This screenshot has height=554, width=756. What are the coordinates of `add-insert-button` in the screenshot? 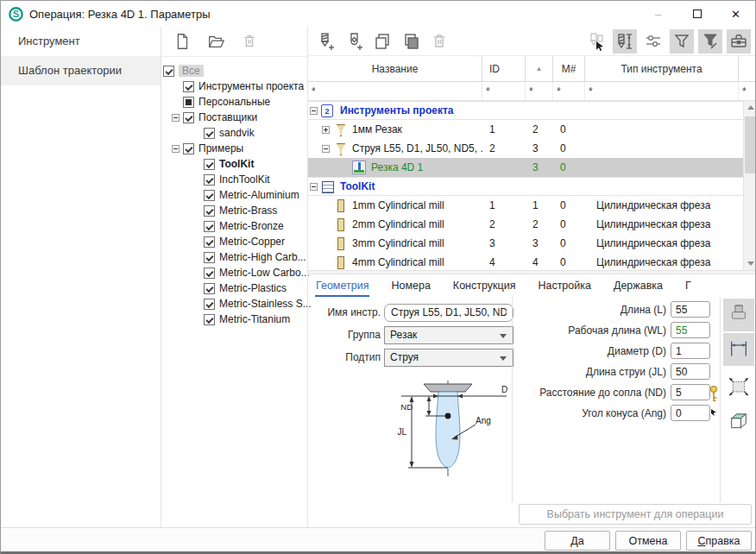 It's located at (354, 41).